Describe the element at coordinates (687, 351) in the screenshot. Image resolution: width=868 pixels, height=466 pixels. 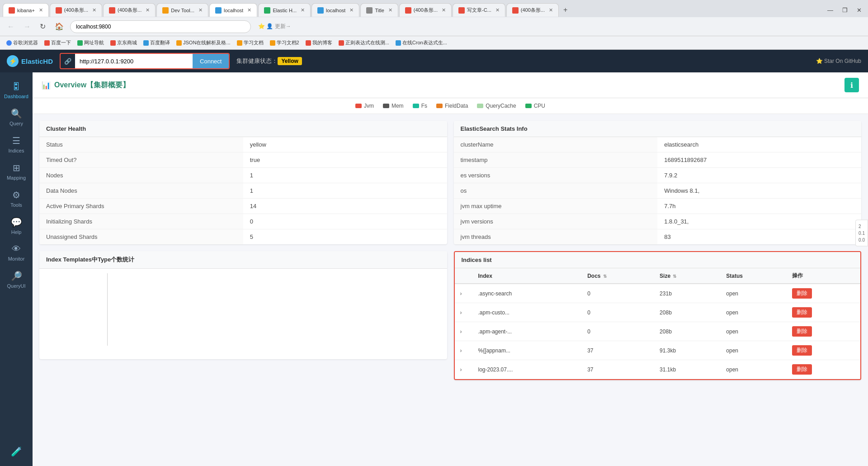
I see `index-size: 91.3kb` at that location.